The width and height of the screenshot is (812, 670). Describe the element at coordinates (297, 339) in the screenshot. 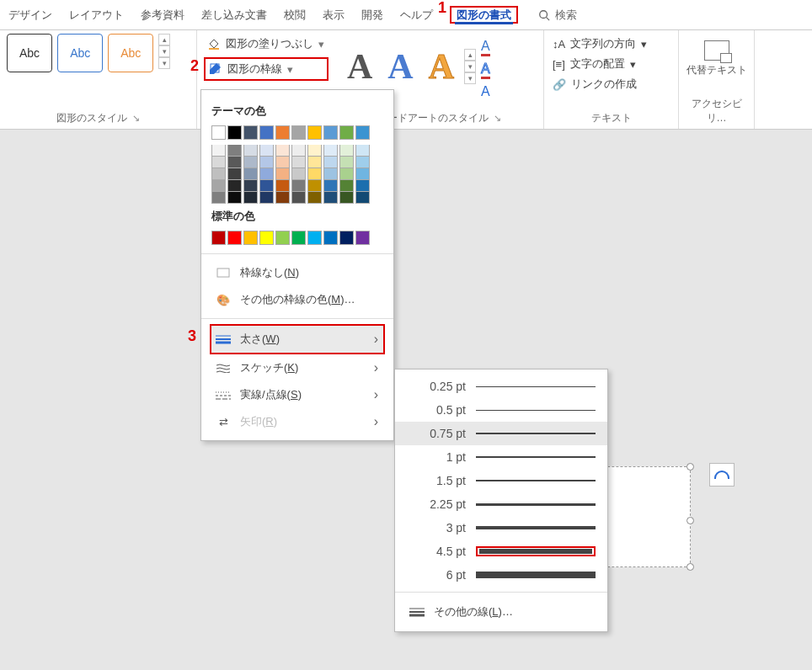

I see `weight-submenu-item: 太さ(W)` at that location.